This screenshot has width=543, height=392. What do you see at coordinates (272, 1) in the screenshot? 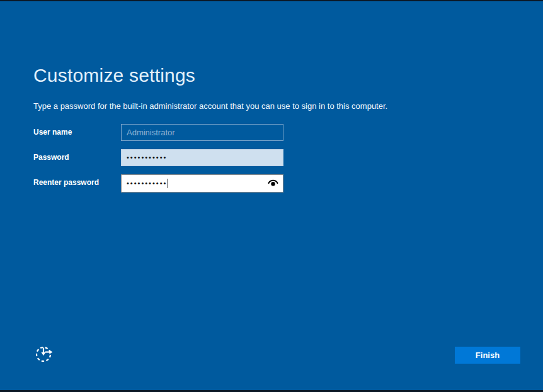
I see `top-edge-strip` at bounding box center [272, 1].